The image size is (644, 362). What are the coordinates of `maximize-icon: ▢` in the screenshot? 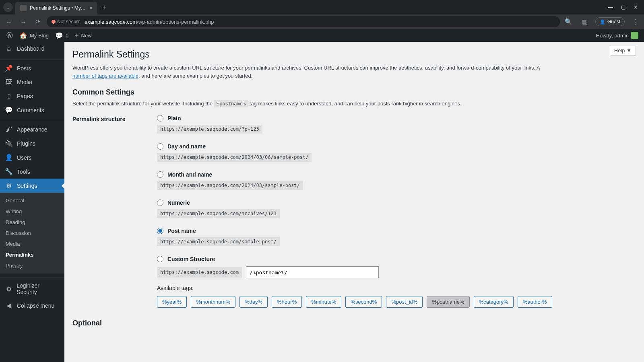 It's located at (623, 7).